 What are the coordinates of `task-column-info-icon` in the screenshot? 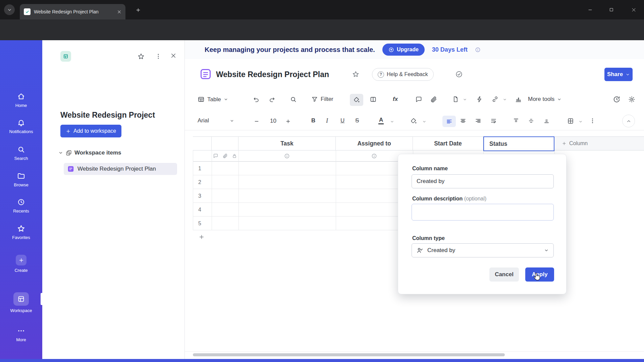 It's located at (287, 156).